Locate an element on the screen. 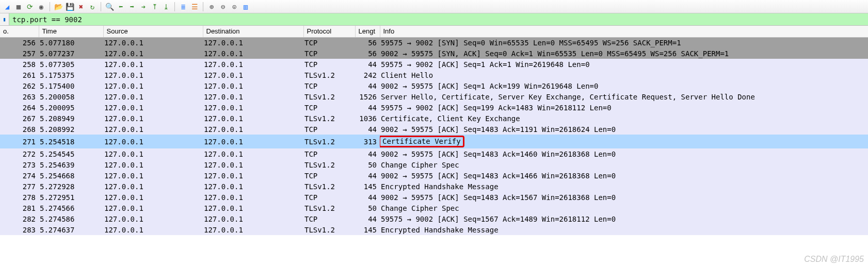  table-row: 2575.077237127.0.0.1127.0.0.1TCP569002 →… is located at coordinates (434, 54).